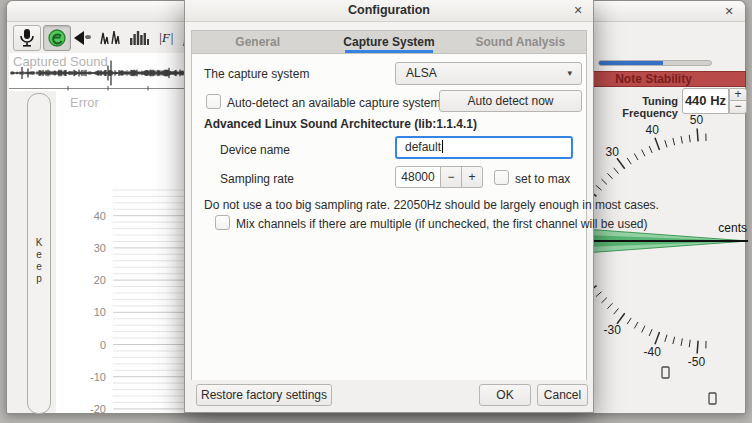 This screenshot has height=423, width=752. I want to click on svg-text: -40, so click(653, 352).